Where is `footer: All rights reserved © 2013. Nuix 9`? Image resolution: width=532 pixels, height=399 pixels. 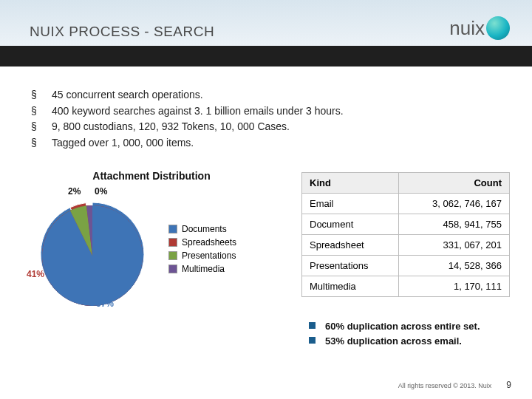 footer: All rights reserved © 2013. Nuix 9 is located at coordinates (455, 385).